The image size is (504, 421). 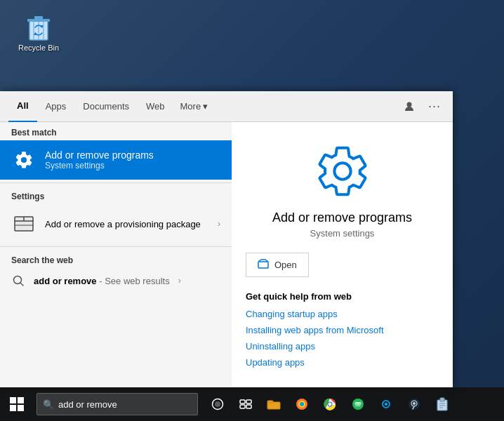 What do you see at coordinates (156, 107) in the screenshot?
I see `tab-web: Web` at bounding box center [156, 107].